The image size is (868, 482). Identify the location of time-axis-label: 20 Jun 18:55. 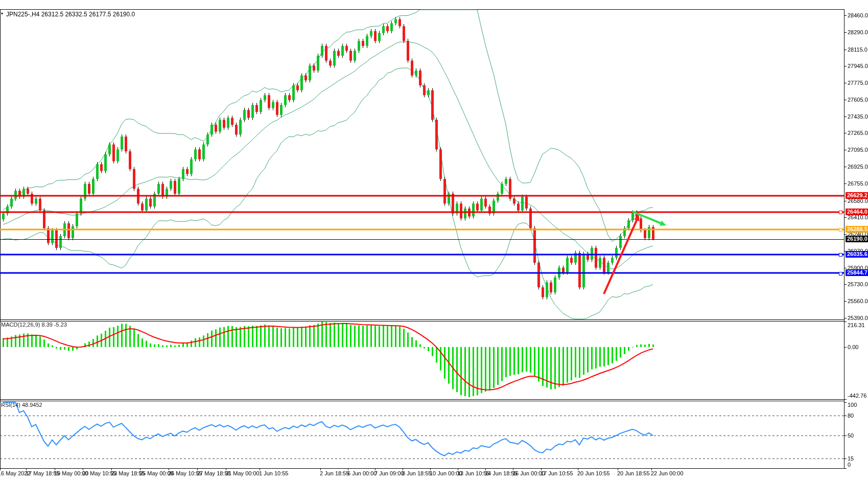
(634, 473).